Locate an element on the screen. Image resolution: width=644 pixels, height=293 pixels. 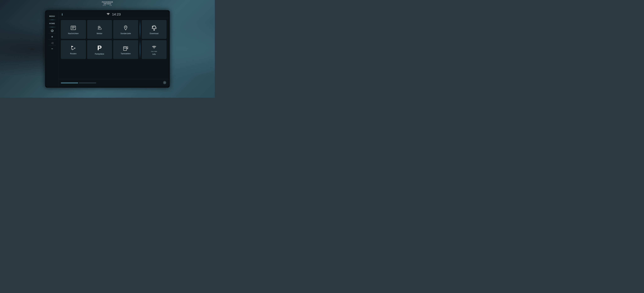
info-item: Car-Net Info is located at coordinates (154, 50).